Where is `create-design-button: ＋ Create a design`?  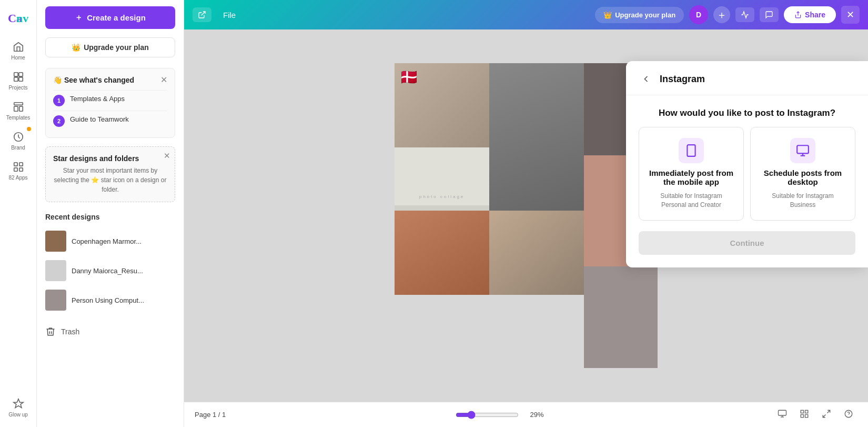
create-design-button: ＋ Create a design is located at coordinates (110, 18).